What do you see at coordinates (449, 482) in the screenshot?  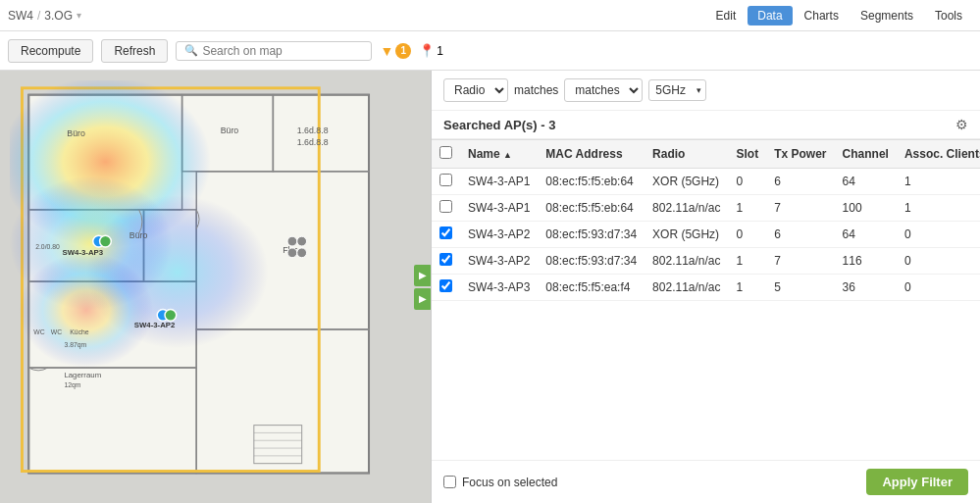 I see `focus-on-selected-checkbox` at bounding box center [449, 482].